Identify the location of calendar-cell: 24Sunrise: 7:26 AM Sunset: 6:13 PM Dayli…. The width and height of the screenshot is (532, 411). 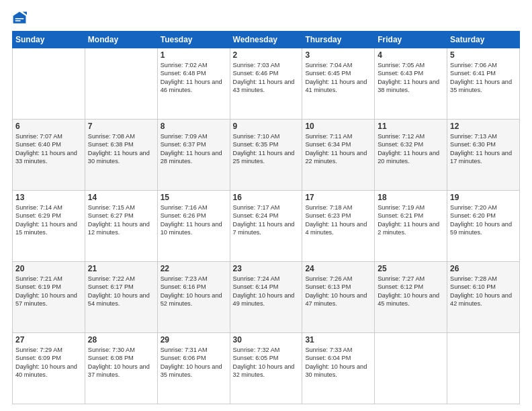
(339, 298).